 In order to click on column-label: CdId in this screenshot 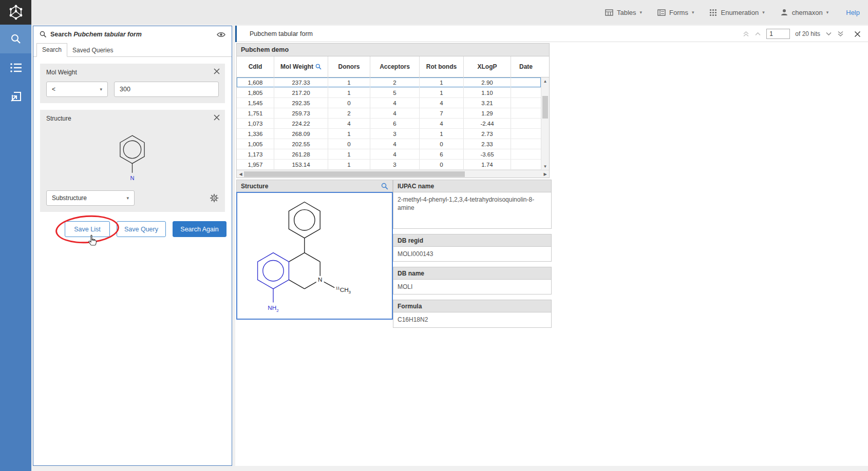, I will do `click(256, 67)`.